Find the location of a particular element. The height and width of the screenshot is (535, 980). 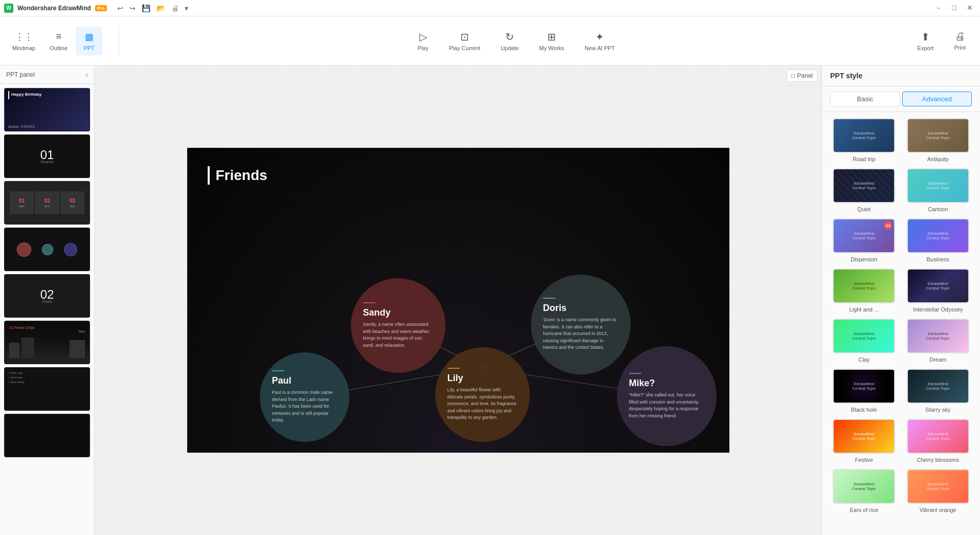

style-item-clay: EdrawMindCentral Topic Clay is located at coordinates (864, 341).